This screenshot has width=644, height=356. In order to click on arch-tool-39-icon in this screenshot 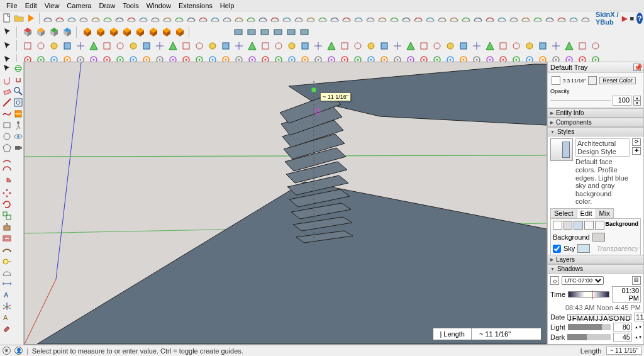, I will do `click(514, 18)`.